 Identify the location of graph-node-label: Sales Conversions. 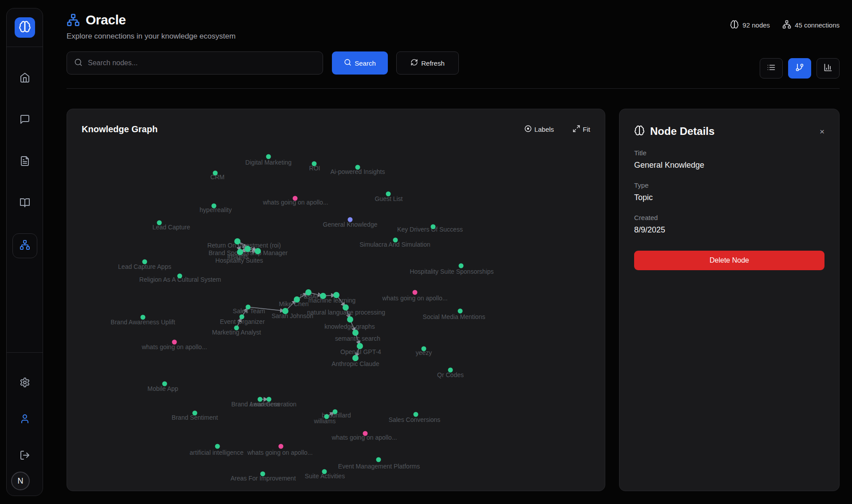
(414, 420).